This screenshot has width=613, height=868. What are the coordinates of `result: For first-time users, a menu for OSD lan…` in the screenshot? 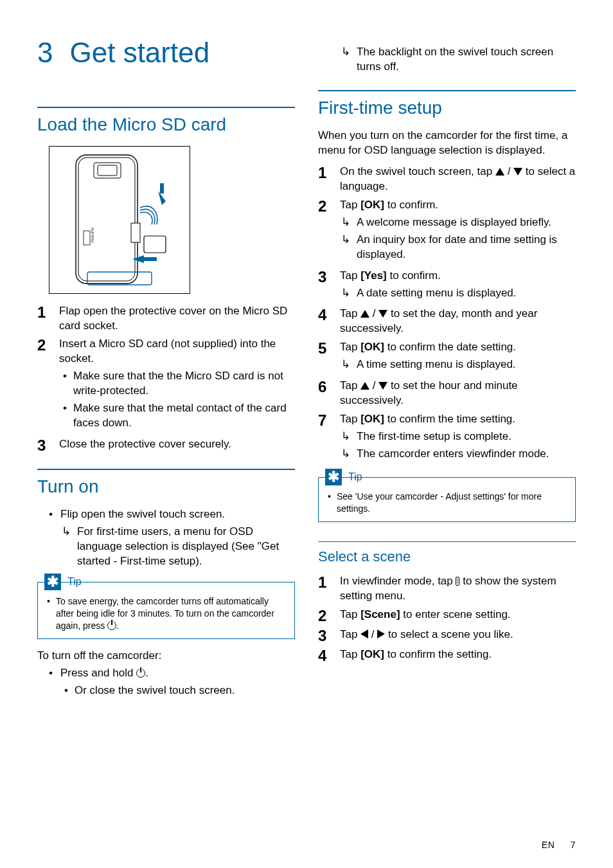 It's located at (177, 547).